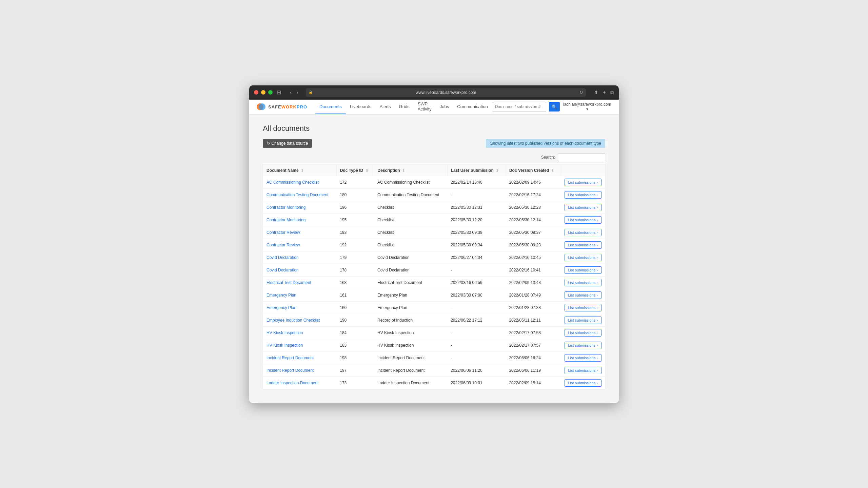  What do you see at coordinates (411, 370) in the screenshot?
I see `cell-description: Incident Report Document` at bounding box center [411, 370].